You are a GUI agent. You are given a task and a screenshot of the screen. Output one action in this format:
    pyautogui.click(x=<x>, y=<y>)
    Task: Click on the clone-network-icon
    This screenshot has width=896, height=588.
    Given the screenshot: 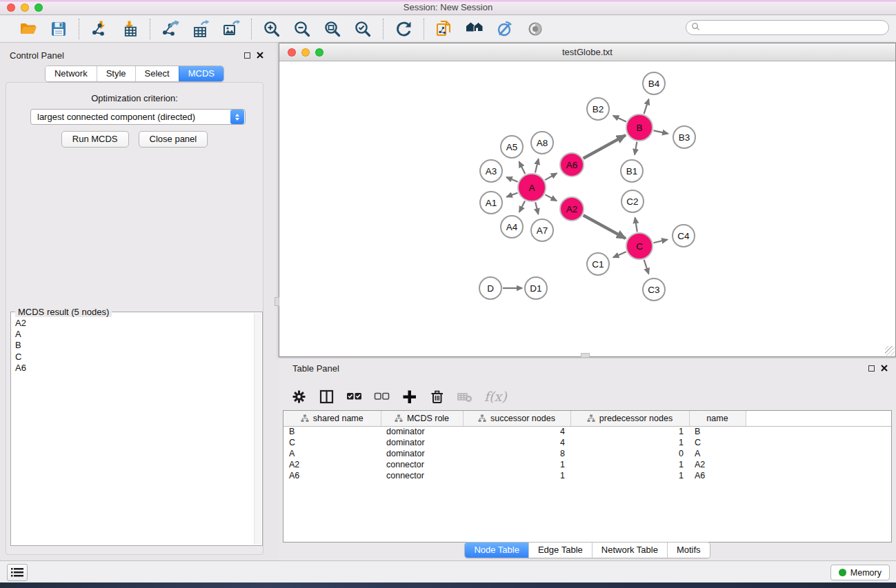 What is the action you would take?
    pyautogui.click(x=444, y=29)
    